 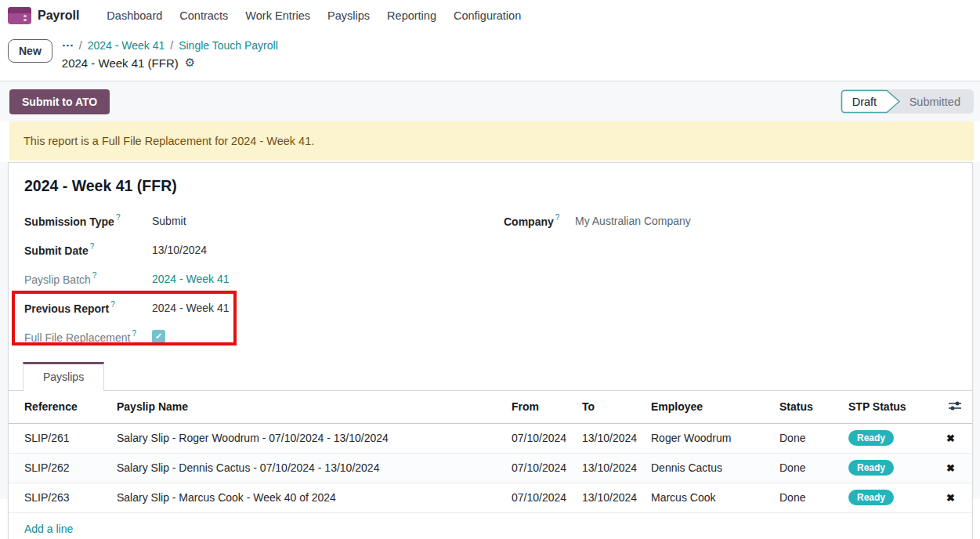 What do you see at coordinates (127, 45) in the screenshot?
I see `breadcrumb-link-batch: 2024 - Week 41` at bounding box center [127, 45].